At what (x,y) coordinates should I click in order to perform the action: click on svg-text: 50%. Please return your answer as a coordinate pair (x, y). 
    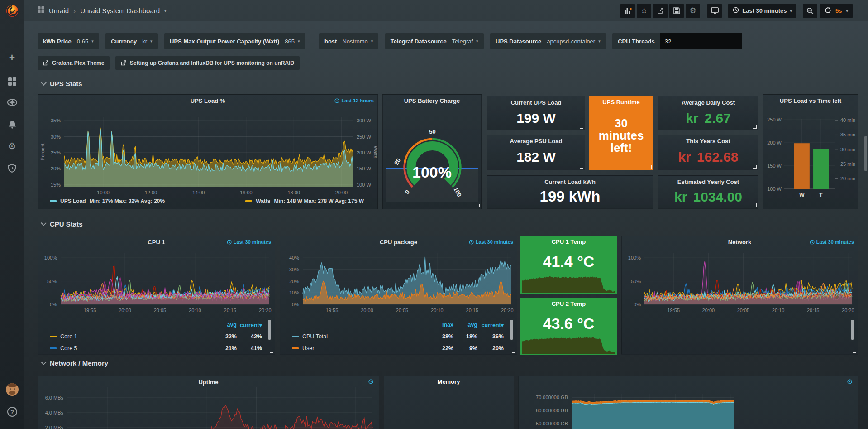
    Looking at the image, I should click on (636, 281).